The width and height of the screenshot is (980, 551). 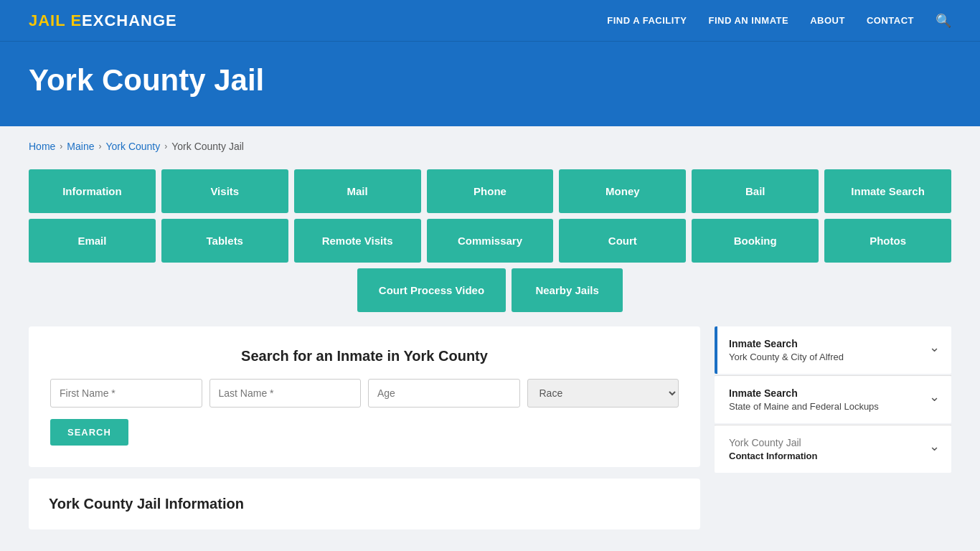 What do you see at coordinates (364, 504) in the screenshot?
I see `info-title: York County Jail Information` at bounding box center [364, 504].